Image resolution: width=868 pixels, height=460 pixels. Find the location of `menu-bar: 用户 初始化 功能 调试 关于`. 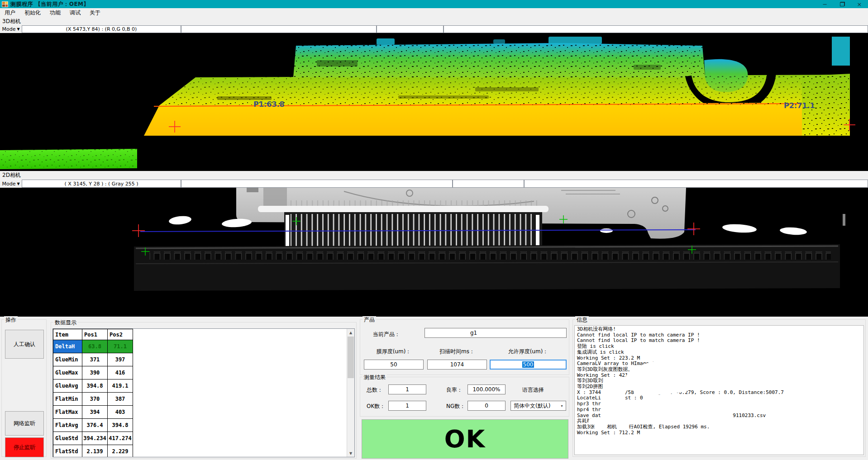

menu-bar: 用户 初始化 功能 调试 关于 is located at coordinates (434, 13).